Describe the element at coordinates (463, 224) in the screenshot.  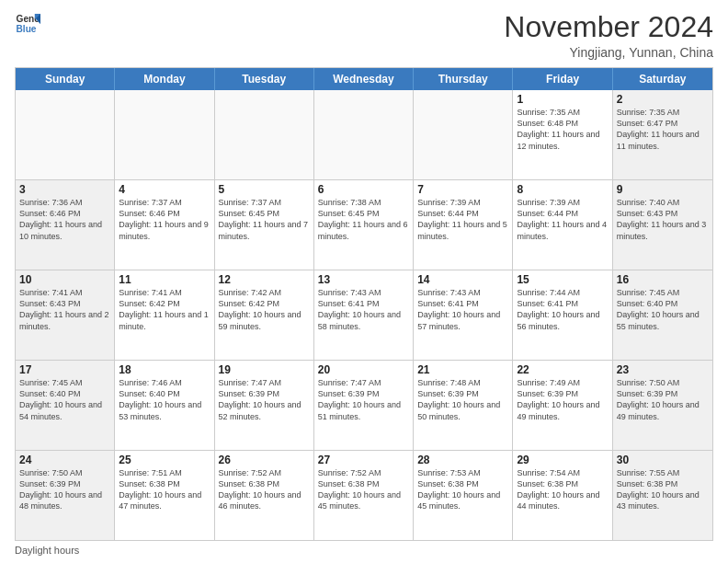
I see `day-cell-7: 7Sunrise: 7:39 AM Sunset: 6:44 PM Daylig…` at that location.